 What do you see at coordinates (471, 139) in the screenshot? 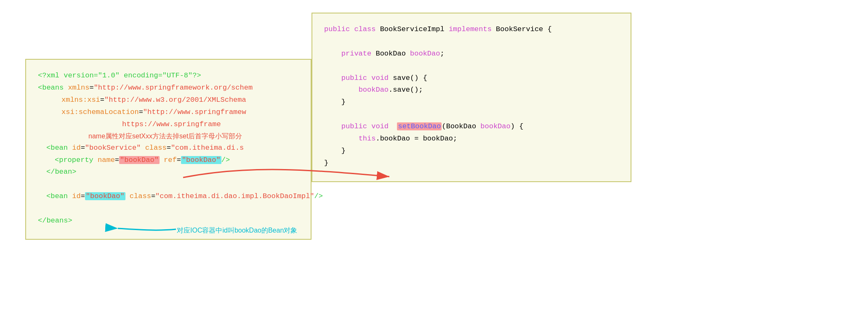
I see `java-setter-body: this.bookDao = bookDao;` at bounding box center [471, 139].